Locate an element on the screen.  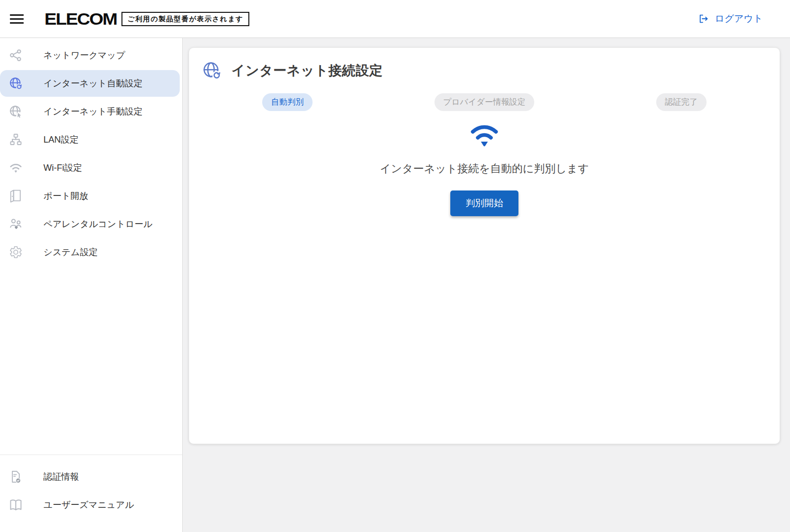
model-number-box: ご利用の製品型番が表示されます is located at coordinates (186, 19).